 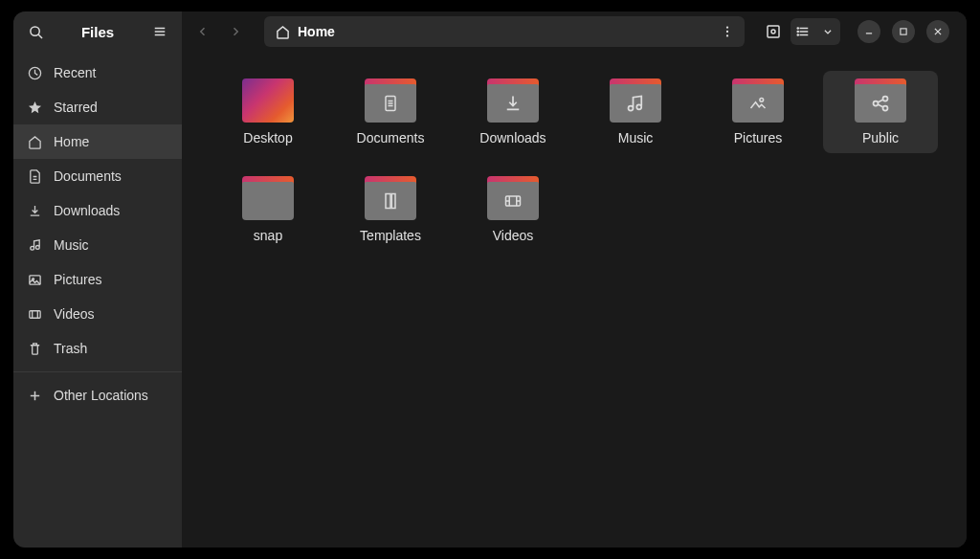 I want to click on kebab-icon, so click(x=727, y=32).